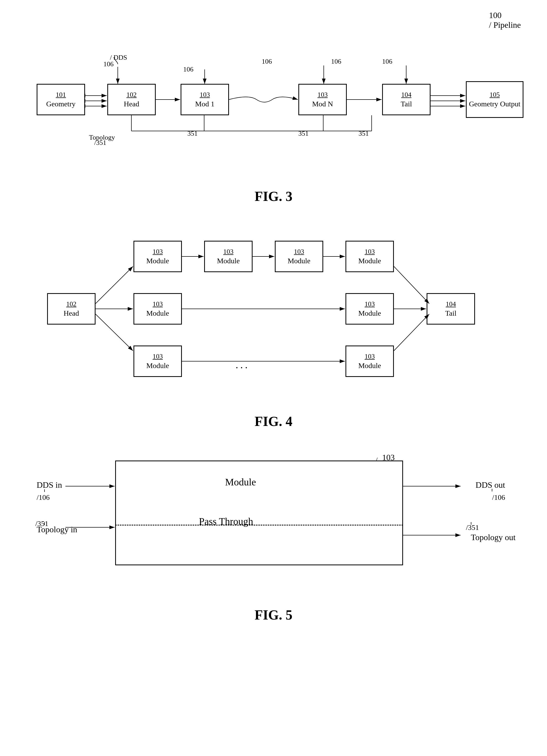  I want to click on fig4-mod-m1-box: 103 Module, so click(158, 309).